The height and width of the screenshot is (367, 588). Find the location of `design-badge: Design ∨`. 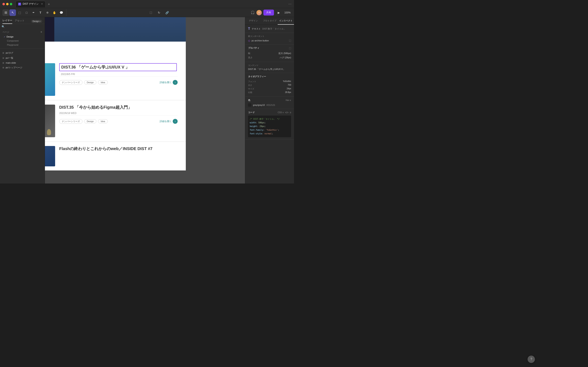

design-badge: Design ∨ is located at coordinates (37, 21).